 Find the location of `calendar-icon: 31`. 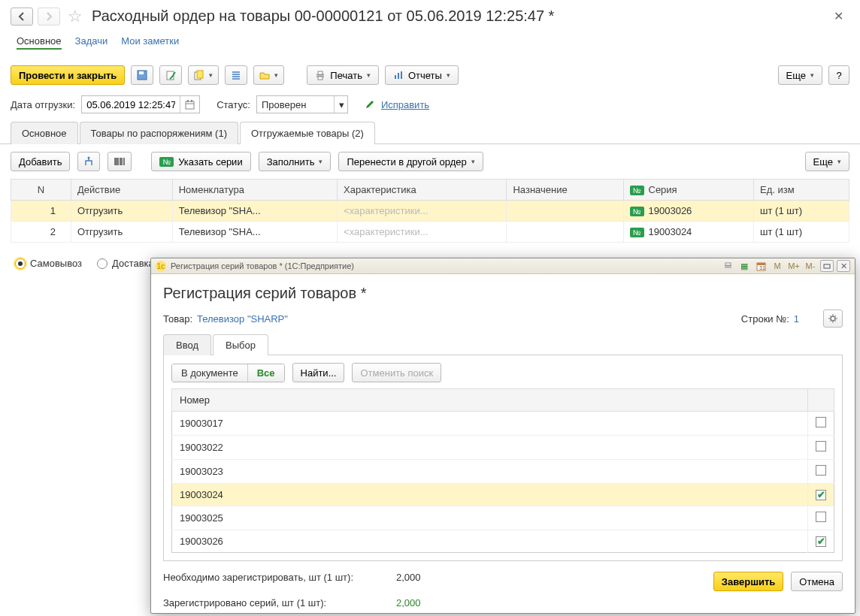

calendar-icon: 31 is located at coordinates (761, 266).